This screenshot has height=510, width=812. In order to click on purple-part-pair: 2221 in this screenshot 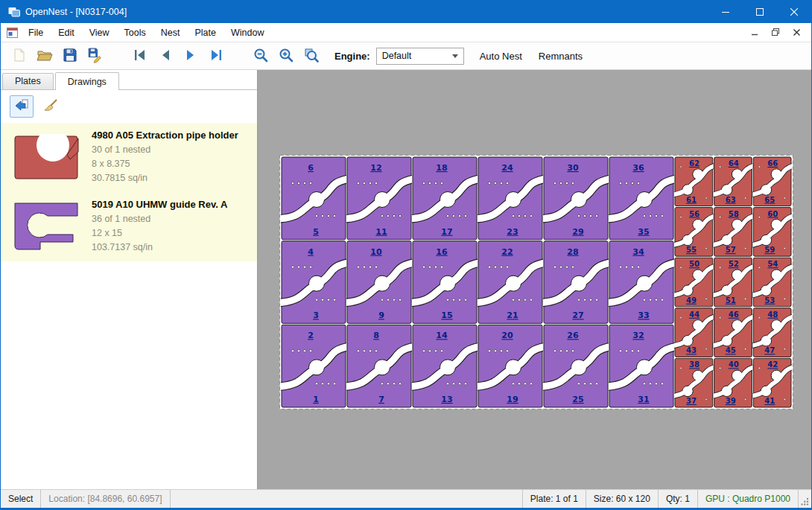, I will do `click(510, 283)`.